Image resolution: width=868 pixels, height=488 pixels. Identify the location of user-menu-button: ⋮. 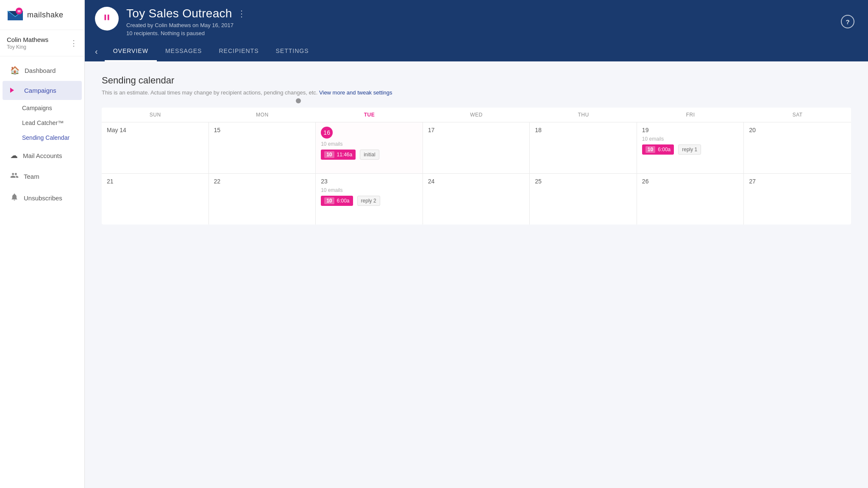
(74, 43).